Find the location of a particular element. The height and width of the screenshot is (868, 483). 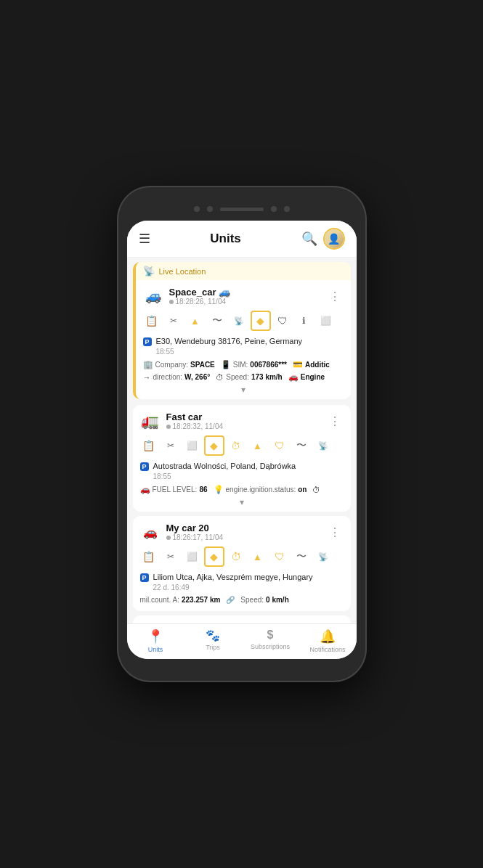

parking-badge-fast-car: P is located at coordinates (145, 467).